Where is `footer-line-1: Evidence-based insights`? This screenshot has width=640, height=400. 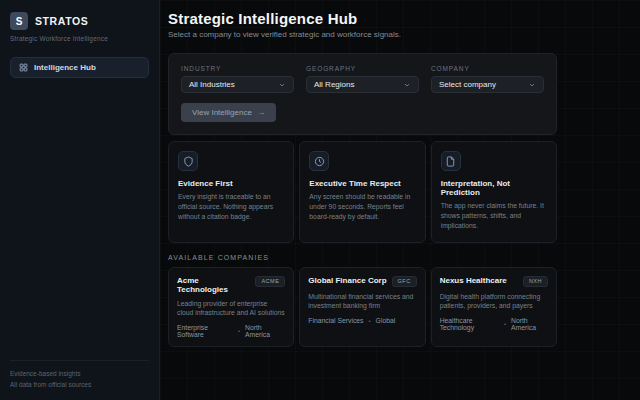 footer-line-1: Evidence-based insights is located at coordinates (80, 374).